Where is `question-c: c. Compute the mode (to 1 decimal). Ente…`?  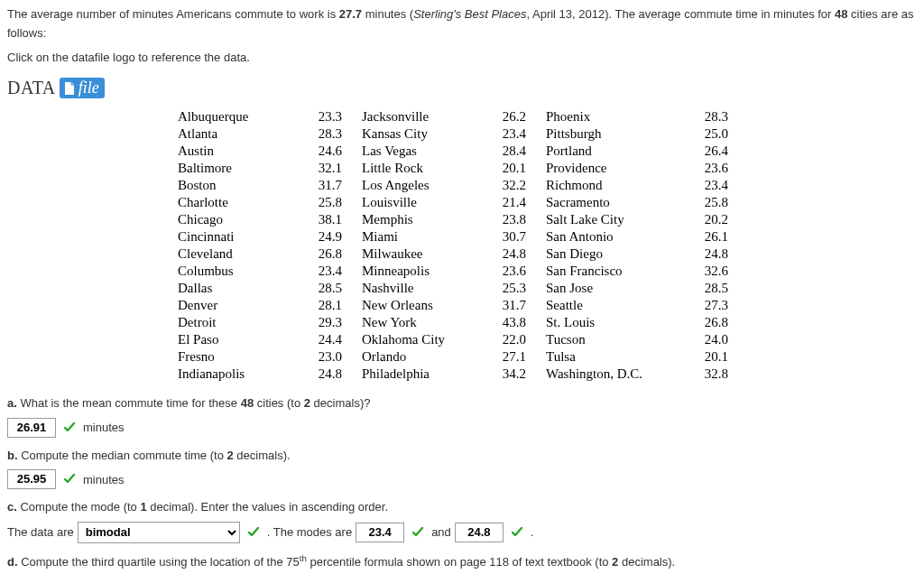
question-c: c. Compute the mode (to 1 decimal). Ente… is located at coordinates (462, 507).